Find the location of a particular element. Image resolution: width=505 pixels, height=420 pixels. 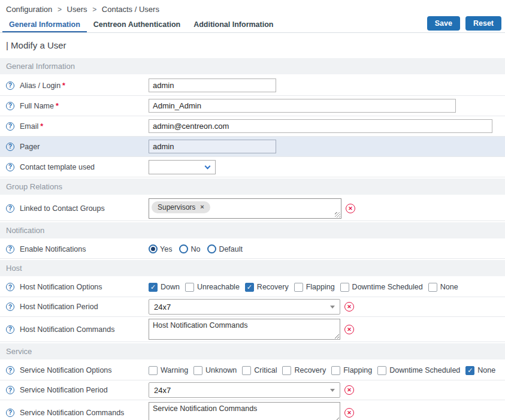

row-service-notification-commands: Service Notification Commands Service No… is located at coordinates (253, 410).